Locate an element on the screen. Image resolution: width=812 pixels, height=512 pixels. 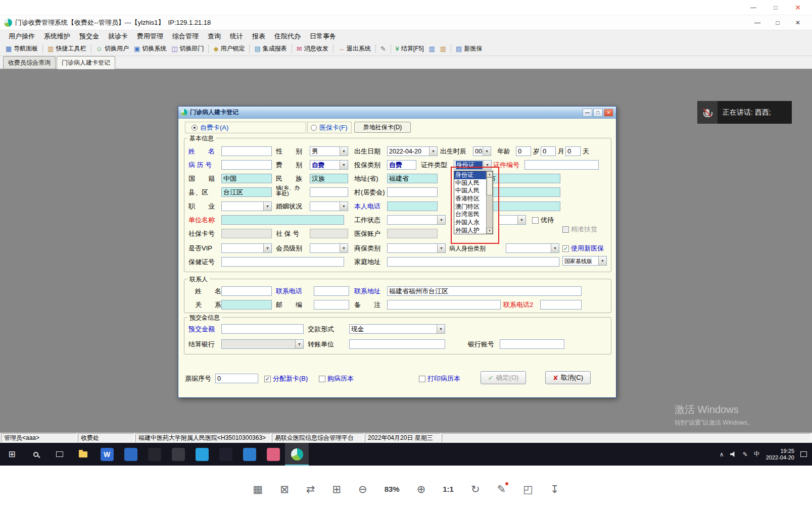
prepay-amount-input is located at coordinates (263, 329).